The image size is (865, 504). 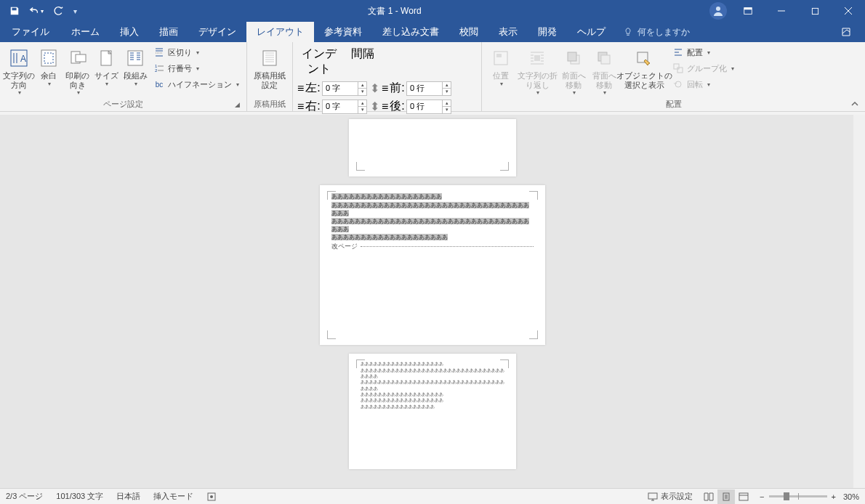 I want to click on macro-indicator, so click(x=212, y=497).